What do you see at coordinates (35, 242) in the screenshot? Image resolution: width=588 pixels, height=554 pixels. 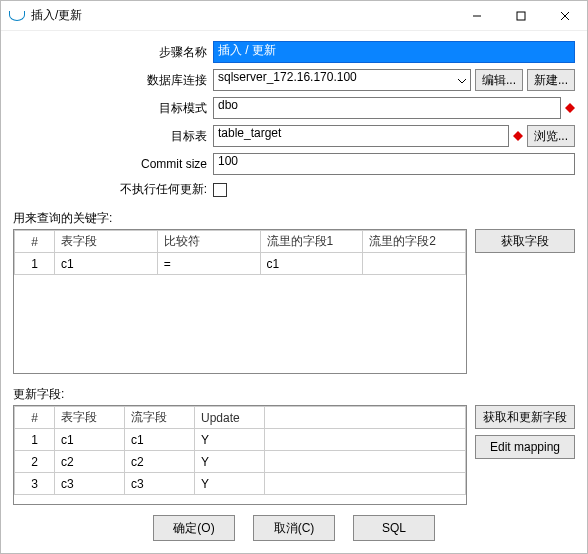 I see `keys-col-rownum: #` at bounding box center [35, 242].